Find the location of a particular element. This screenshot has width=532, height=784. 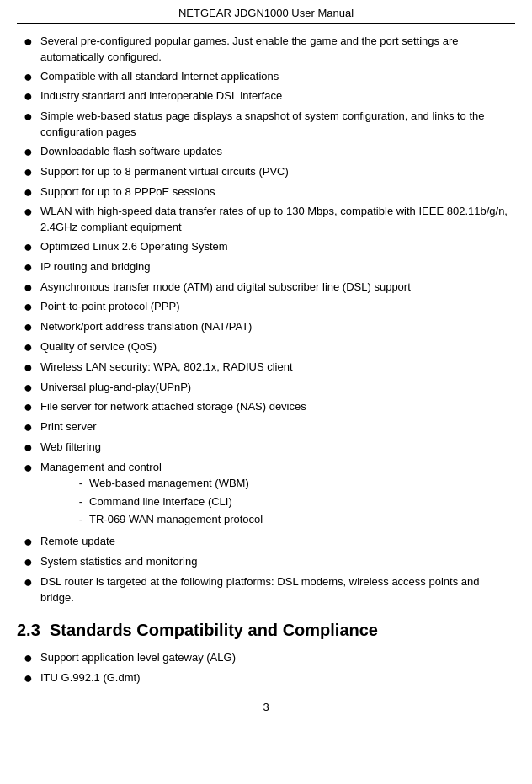

list-item: ● Industry standard and interoperable DS… is located at coordinates (266, 97).